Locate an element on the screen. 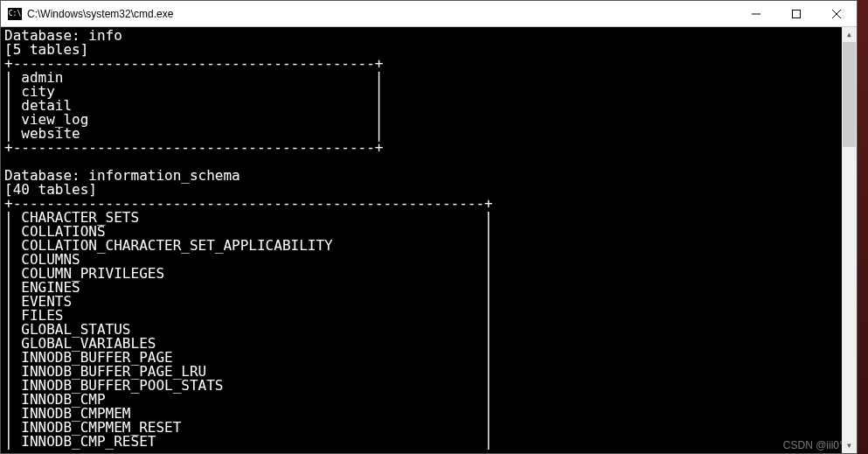 Image resolution: width=868 pixels, height=454 pixels. close-icon is located at coordinates (837, 14).